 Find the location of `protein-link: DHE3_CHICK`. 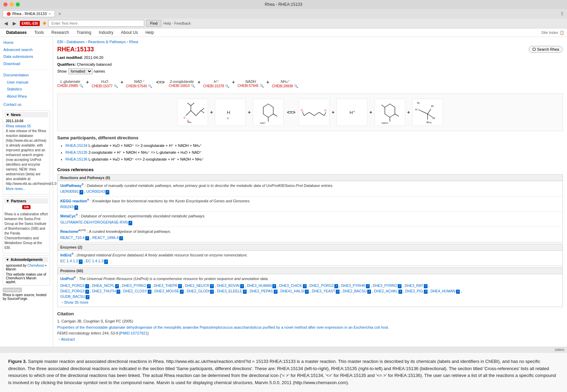

protein-link: DHE3_CHICK is located at coordinates (291, 286).